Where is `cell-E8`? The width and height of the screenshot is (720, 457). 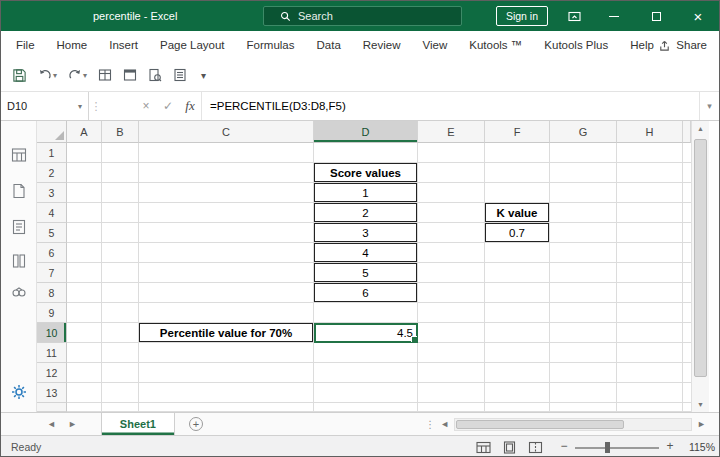 cell-E8 is located at coordinates (452, 293).